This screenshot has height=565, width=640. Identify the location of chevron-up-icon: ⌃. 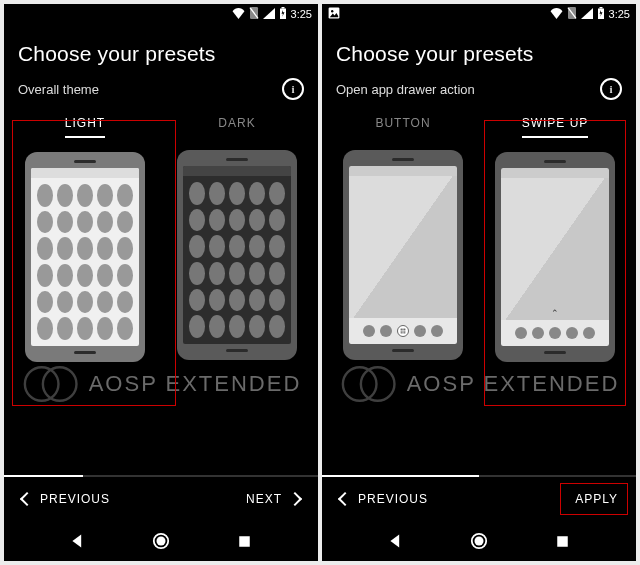
(555, 313).